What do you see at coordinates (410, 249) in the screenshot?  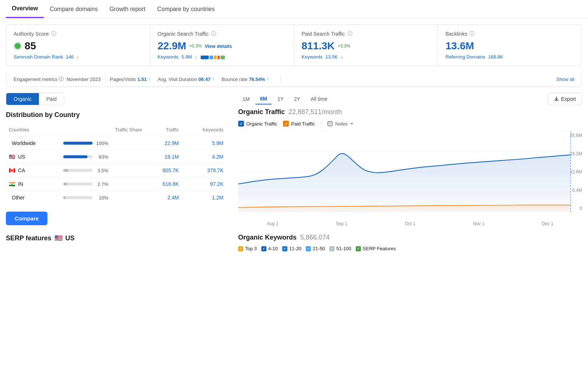 I see `keywords-legend: ✓Top 3✓4-10✓11-20✓21-50✓51-100✓SERP Feat…` at bounding box center [410, 249].